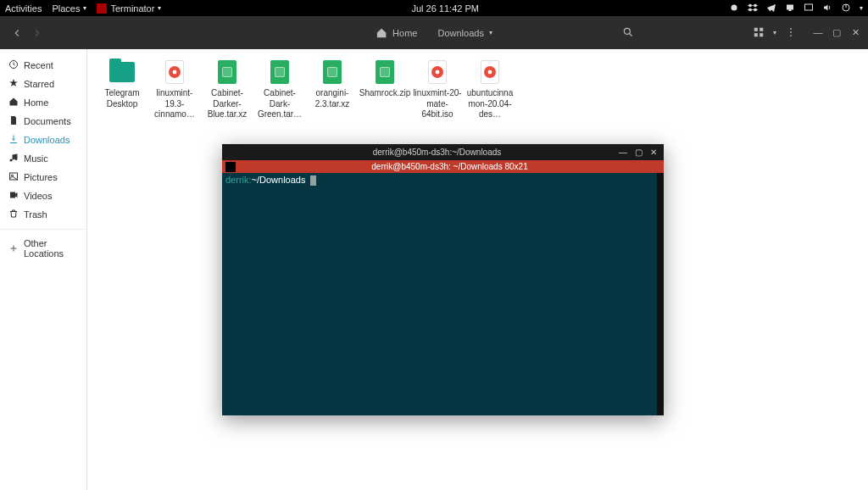  What do you see at coordinates (227, 104) in the screenshot?
I see `file-label: Cabinet-Darker-Blue.tar.xz` at bounding box center [227, 104].